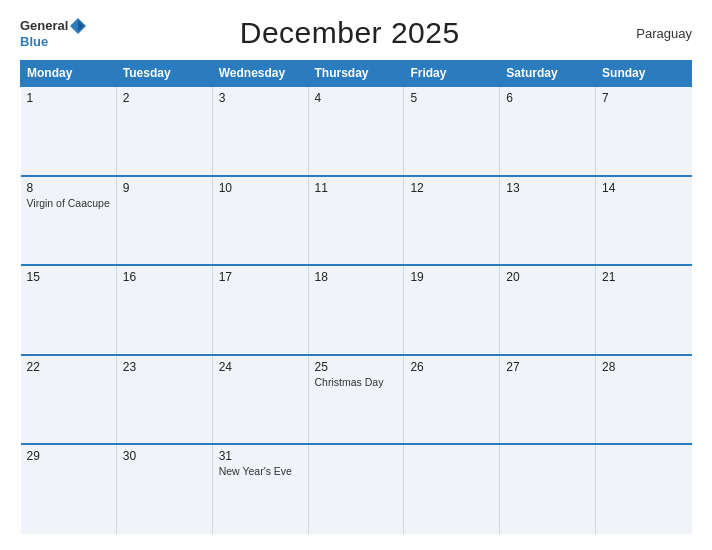 This screenshot has width=712, height=550. What do you see at coordinates (260, 131) in the screenshot?
I see `day-cell-w1-d3: 3` at bounding box center [260, 131].